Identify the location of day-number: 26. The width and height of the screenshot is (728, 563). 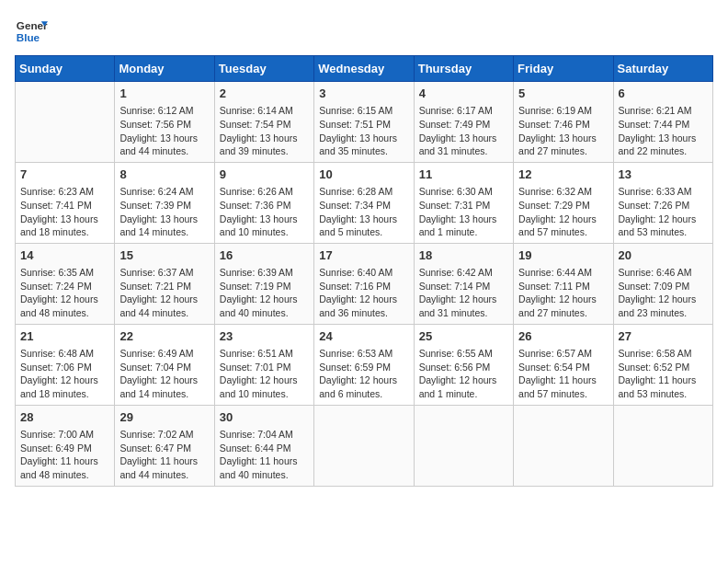
(563, 337).